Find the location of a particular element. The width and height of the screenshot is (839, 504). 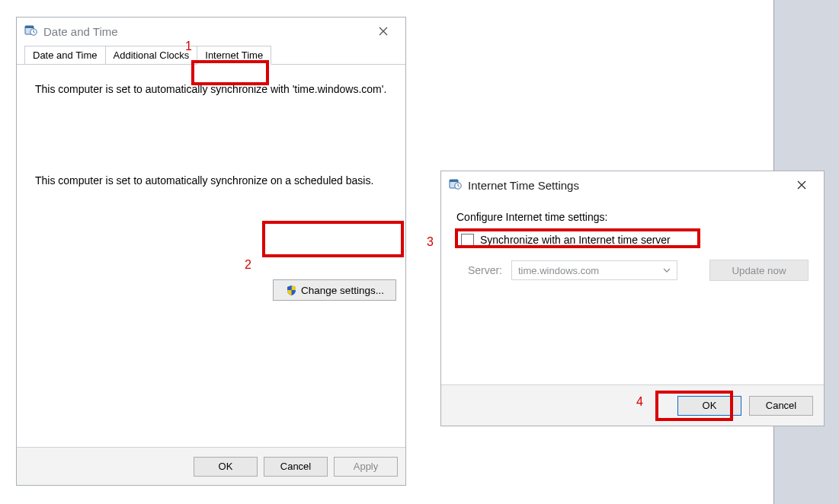

tab-date-and-time: Date and Time is located at coordinates (66, 55).